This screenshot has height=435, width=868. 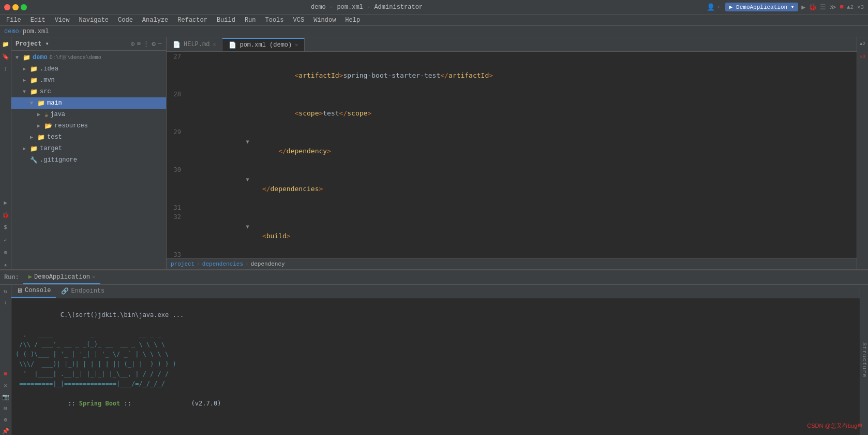 I want to click on console-reload-icon: ↻, so click(x=6, y=291).